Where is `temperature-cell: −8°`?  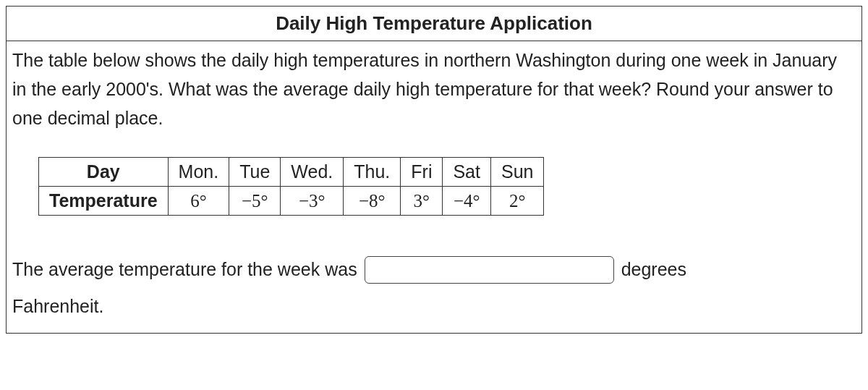
temperature-cell: −8° is located at coordinates (372, 201).